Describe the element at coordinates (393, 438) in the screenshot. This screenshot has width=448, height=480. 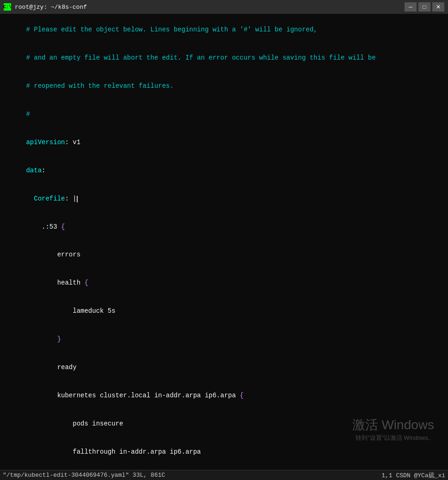
I see `watermark-line2: 转到"设置"以激活 Windows。` at that location.